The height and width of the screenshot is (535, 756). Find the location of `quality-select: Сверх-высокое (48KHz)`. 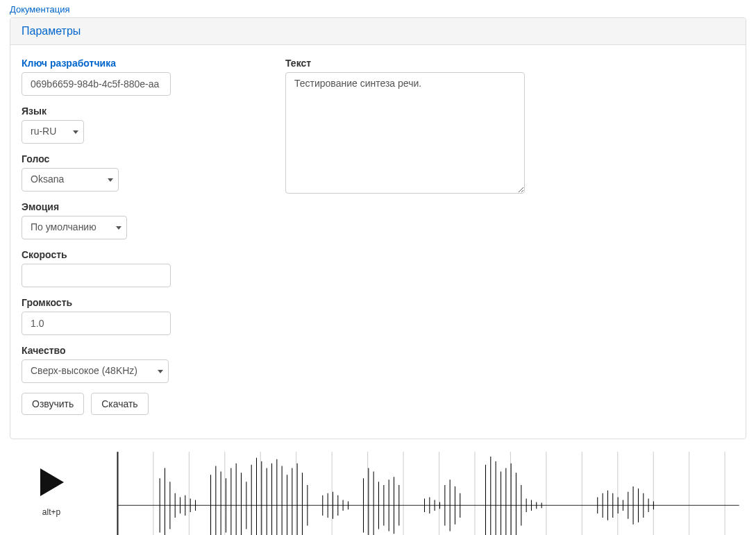

quality-select: Сверх-высокое (48KHz) is located at coordinates (95, 371).